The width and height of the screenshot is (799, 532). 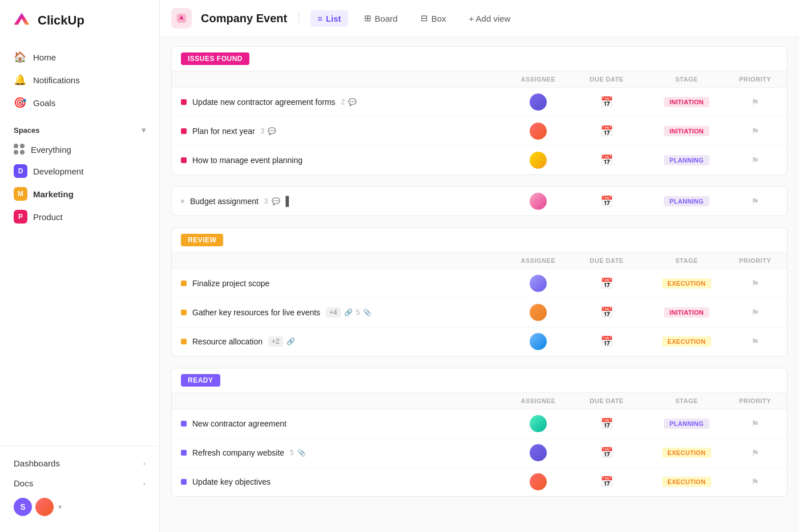 I want to click on sidebar-item-home: 🏠 Home, so click(x=80, y=57).